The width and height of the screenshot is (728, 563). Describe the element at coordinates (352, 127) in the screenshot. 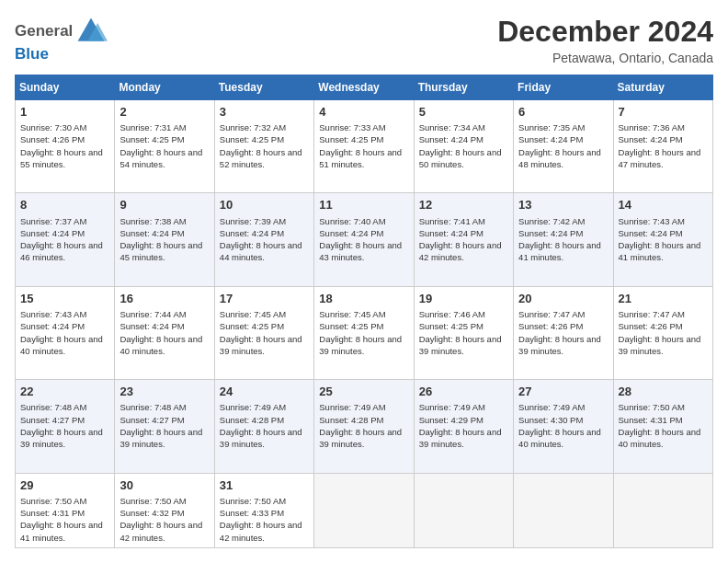

I see `sunrise: Sunrise: 7:33 AM` at that location.